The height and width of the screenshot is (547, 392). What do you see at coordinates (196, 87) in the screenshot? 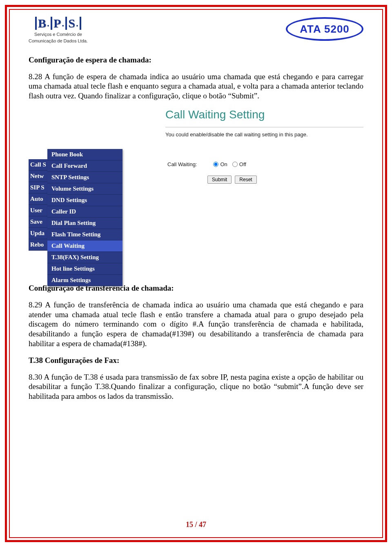
I see `section1-para: 8.28 A função de espera de chamada indic…` at bounding box center [196, 87].